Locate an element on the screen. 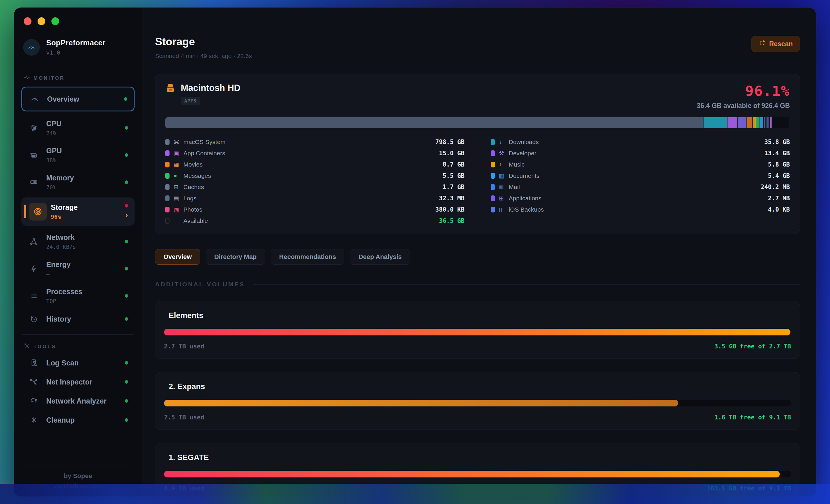 The image size is (830, 504). bar-segment-music is located at coordinates (755, 123).